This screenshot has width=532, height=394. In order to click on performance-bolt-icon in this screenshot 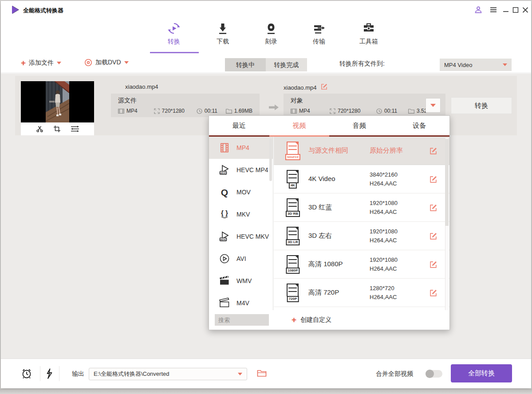, I will do `click(49, 374)`.